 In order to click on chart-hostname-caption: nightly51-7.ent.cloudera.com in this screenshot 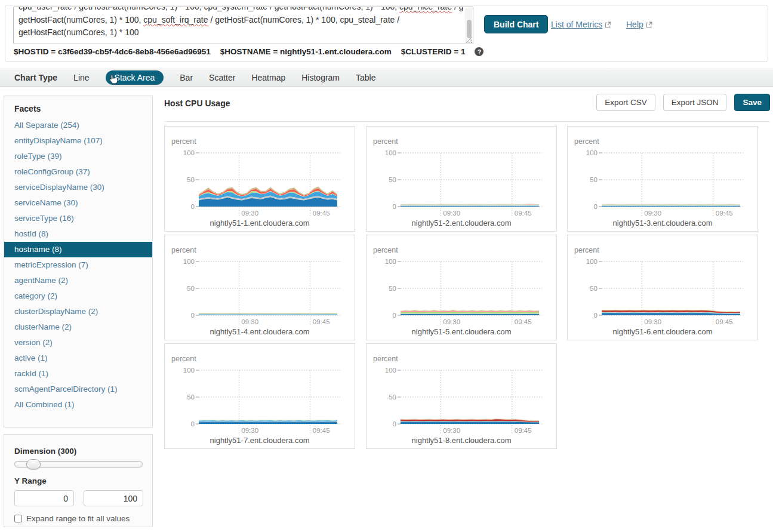, I will do `click(260, 441)`.